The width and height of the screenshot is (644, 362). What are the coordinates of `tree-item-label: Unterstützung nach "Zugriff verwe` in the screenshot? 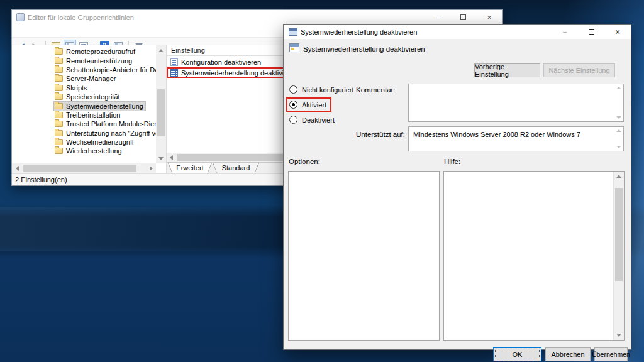 It's located at (111, 133).